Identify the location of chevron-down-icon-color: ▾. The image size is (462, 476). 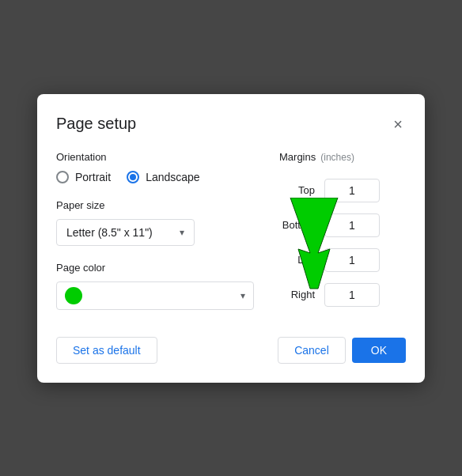
(243, 296).